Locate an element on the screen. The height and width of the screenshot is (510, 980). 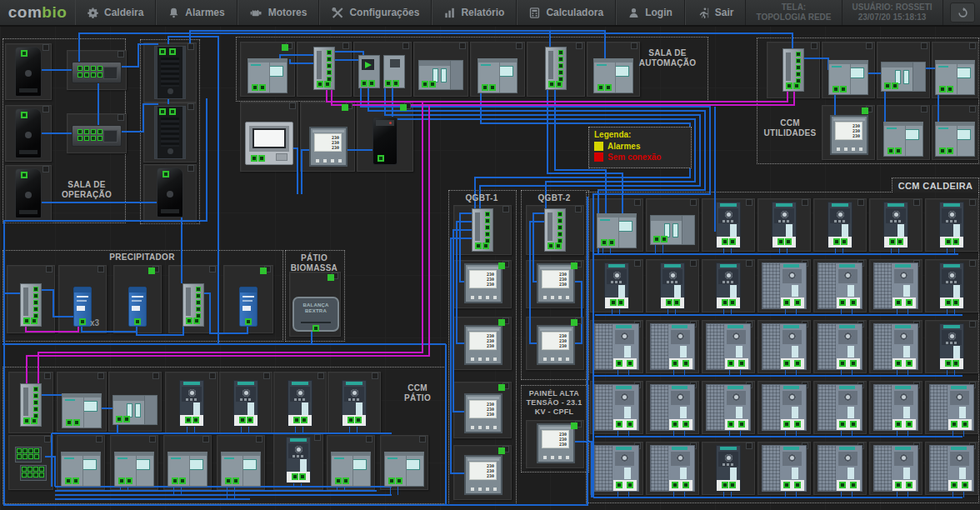
device-balance: BALANÇABEXTRA is located at coordinates (316, 314).